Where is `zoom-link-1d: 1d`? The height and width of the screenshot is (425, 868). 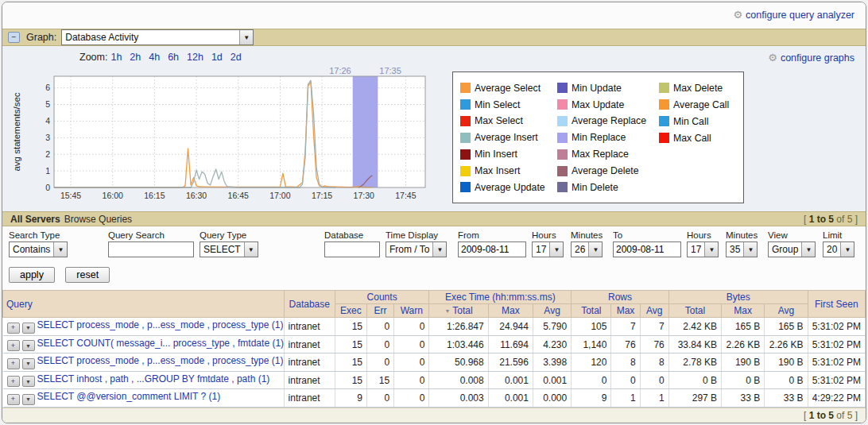
zoom-link-1d: 1d is located at coordinates (217, 57).